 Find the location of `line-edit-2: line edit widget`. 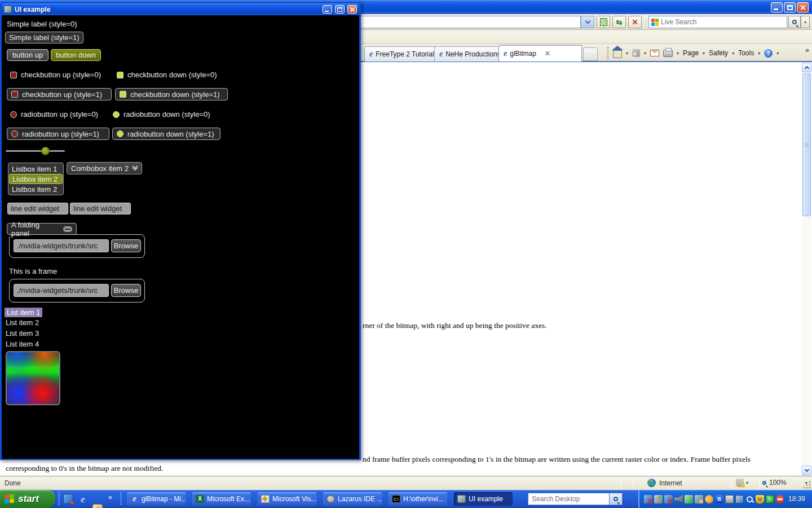

line-edit-2: line edit widget is located at coordinates (100, 209).